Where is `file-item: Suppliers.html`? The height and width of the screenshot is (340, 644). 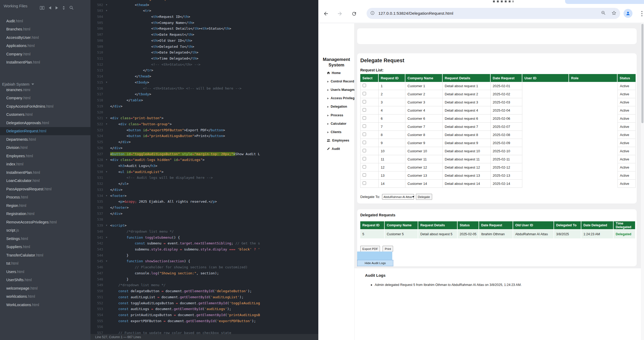 file-item: Suppliers.html is located at coordinates (45, 247).